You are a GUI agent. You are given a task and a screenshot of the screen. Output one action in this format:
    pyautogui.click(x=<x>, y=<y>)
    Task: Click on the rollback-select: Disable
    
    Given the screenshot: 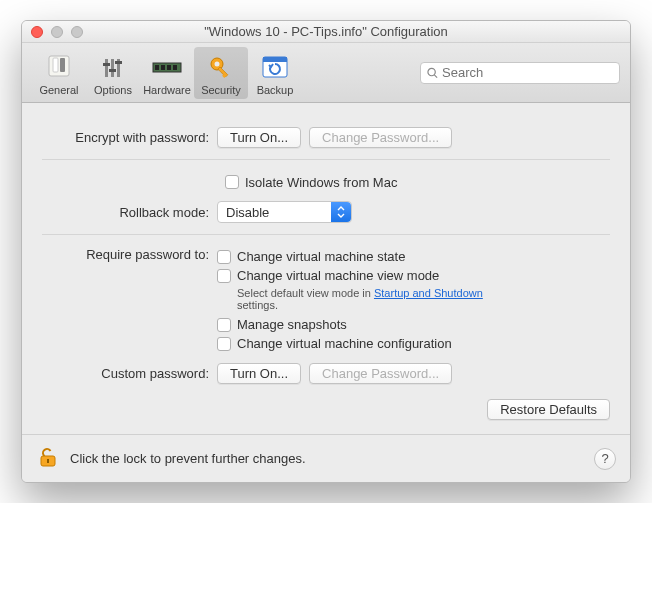 What is the action you would take?
    pyautogui.click(x=284, y=212)
    